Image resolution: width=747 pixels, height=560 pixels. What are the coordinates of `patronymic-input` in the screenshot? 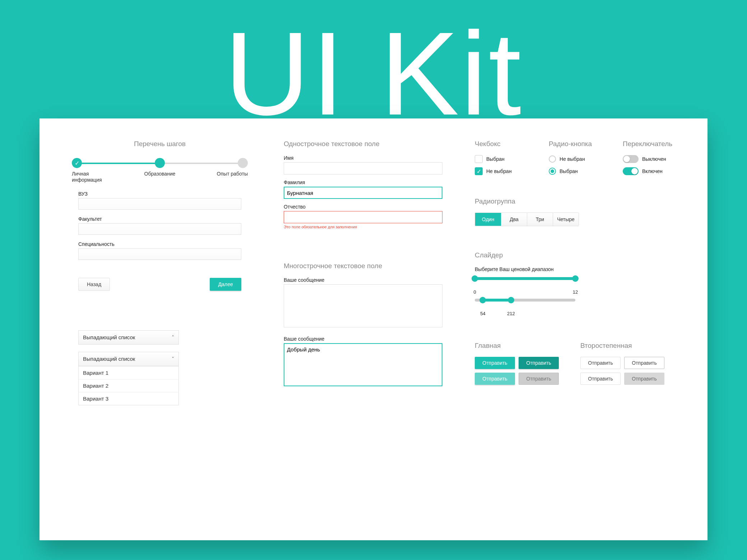 It's located at (363, 217).